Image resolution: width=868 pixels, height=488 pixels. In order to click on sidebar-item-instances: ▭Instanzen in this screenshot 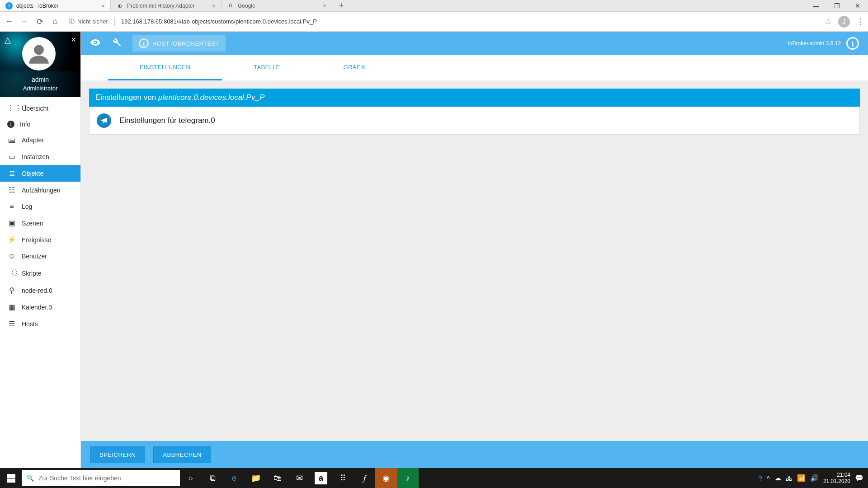, I will do `click(40, 156)`.